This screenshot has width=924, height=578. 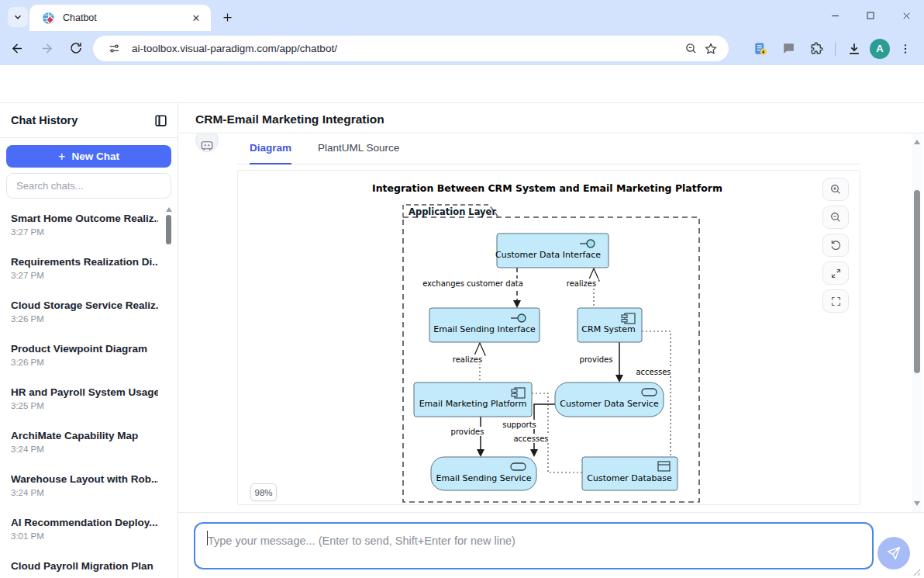 What do you see at coordinates (453, 212) in the screenshot?
I see `group-label: Application Layer` at bounding box center [453, 212].